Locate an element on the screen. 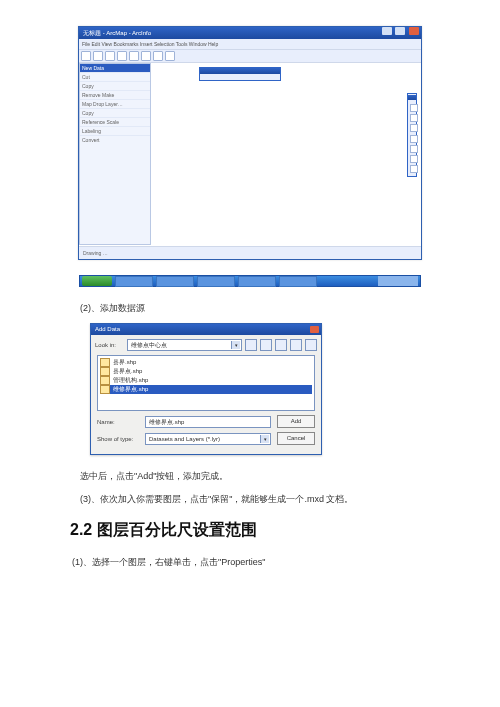 The width and height of the screenshot is (500, 707). arcmap-toolbar is located at coordinates (250, 56).